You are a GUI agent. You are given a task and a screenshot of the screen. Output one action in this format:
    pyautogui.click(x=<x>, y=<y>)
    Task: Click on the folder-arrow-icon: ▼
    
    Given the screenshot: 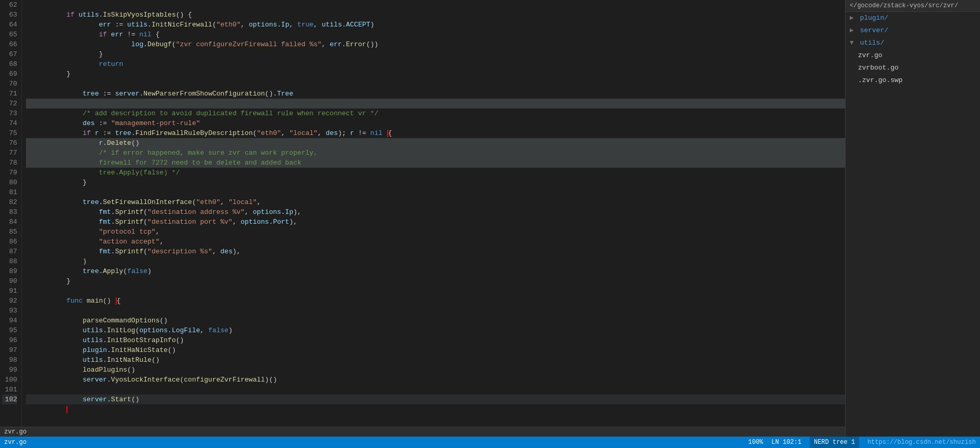 What is the action you would take?
    pyautogui.click(x=852, y=43)
    